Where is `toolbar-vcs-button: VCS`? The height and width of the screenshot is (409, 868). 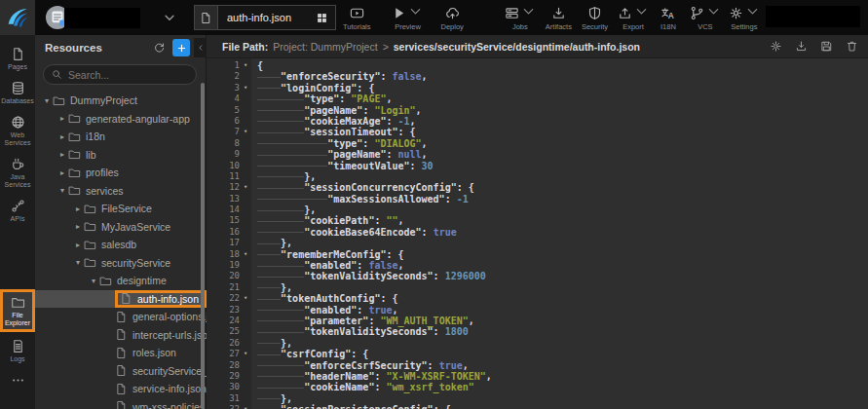 toolbar-vcs-button: VCS is located at coordinates (705, 18).